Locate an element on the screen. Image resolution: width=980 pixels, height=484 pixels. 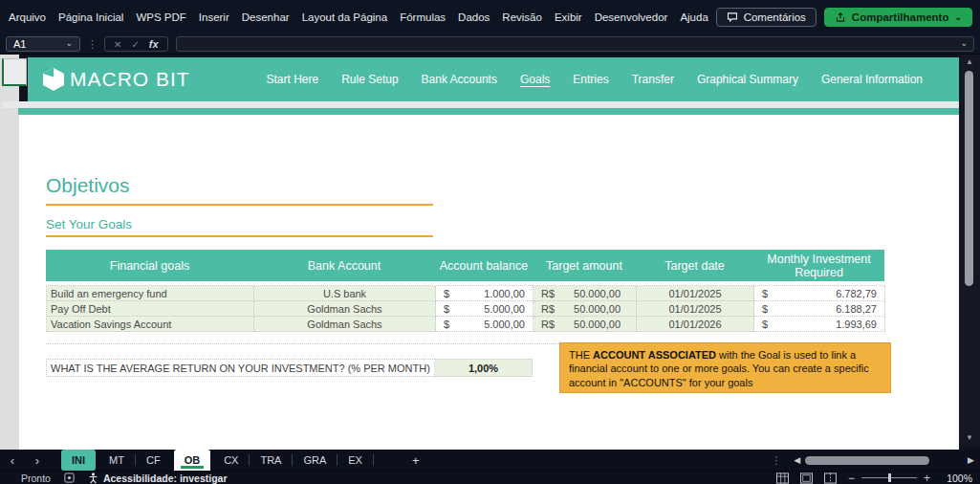
banner-gap is located at coordinates (480, 105).